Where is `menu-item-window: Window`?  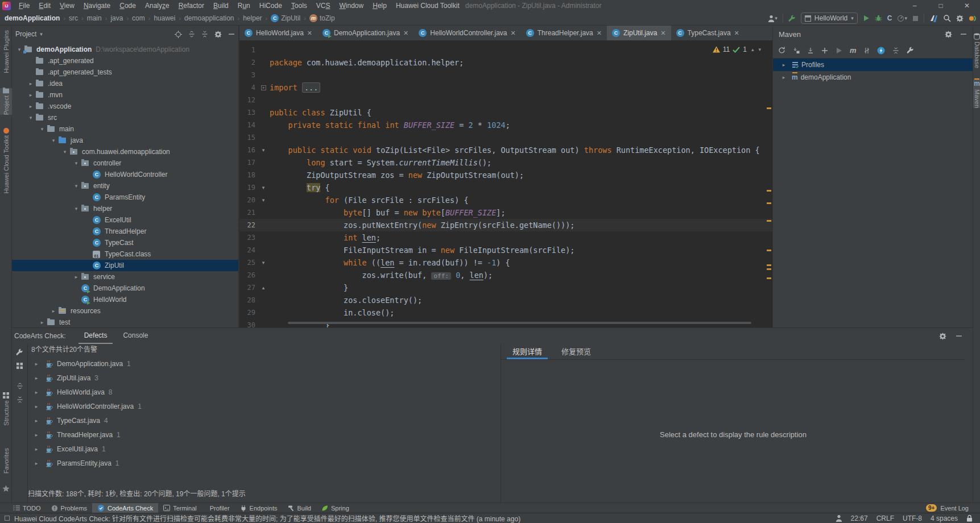
menu-item-window: Window is located at coordinates (352, 6).